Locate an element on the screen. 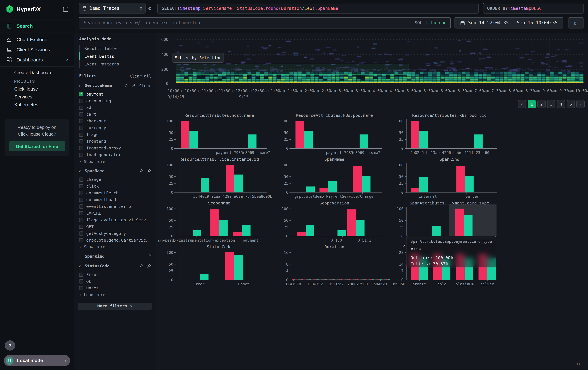 This screenshot has height=370, width=588. filter-option-grpc-oteldemo-cartservic-: grpc.oteldemo.CartServic… is located at coordinates (115, 240).